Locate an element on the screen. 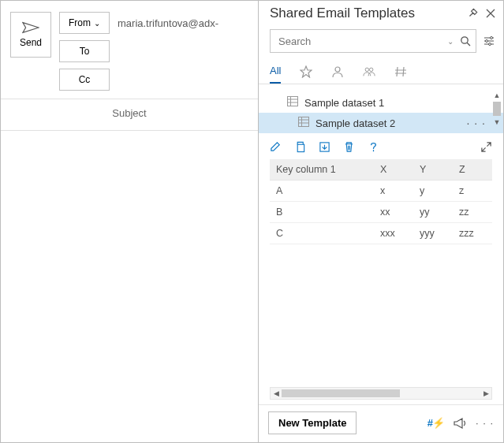 This screenshot has height=443, width=504. scroll-up-icon: ▲ is located at coordinates (497, 95).